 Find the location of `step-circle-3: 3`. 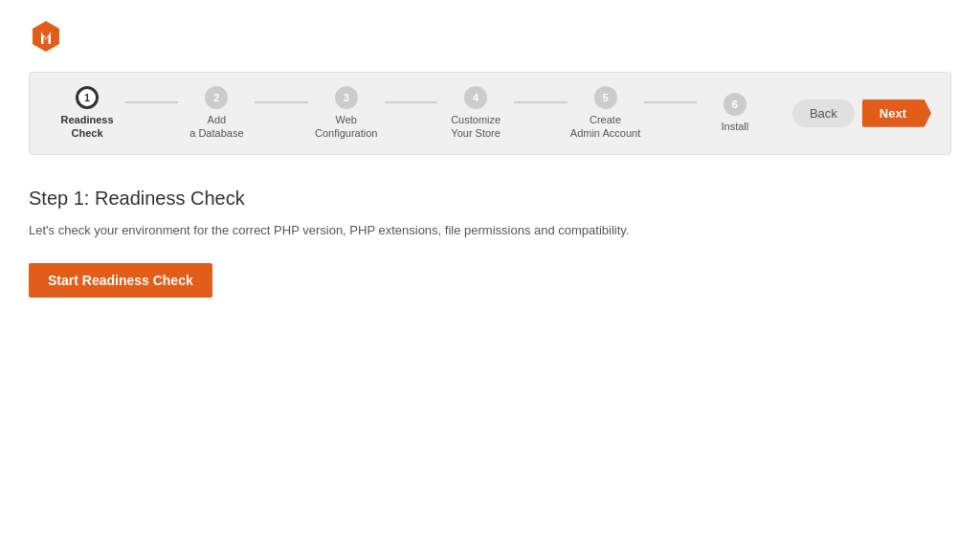

step-circle-3: 3 is located at coordinates (346, 98).